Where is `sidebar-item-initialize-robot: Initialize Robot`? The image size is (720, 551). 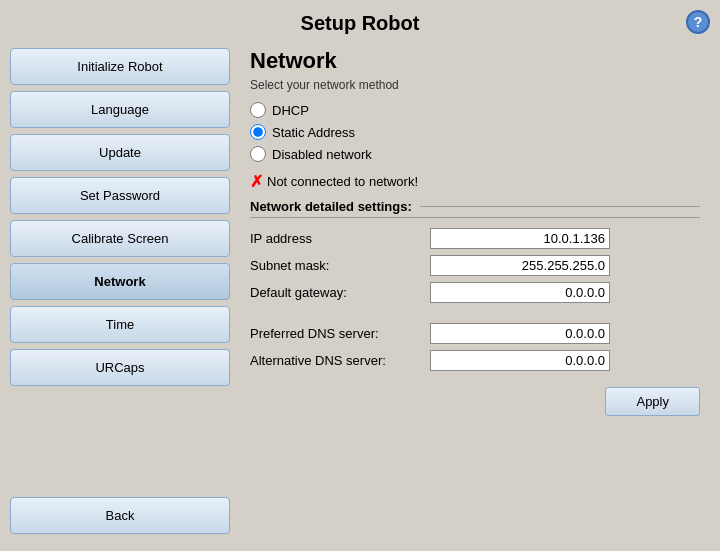 sidebar-item-initialize-robot: Initialize Robot is located at coordinates (120, 66).